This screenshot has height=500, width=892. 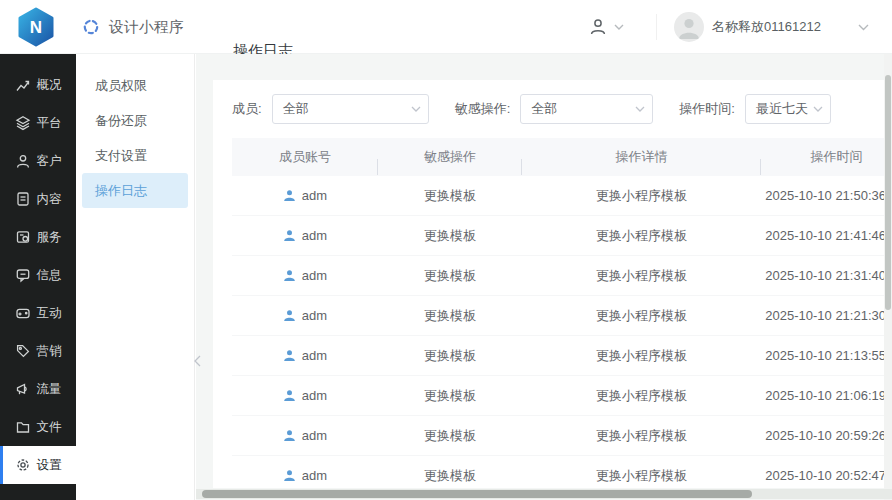 What do you see at coordinates (36, 28) in the screenshot?
I see `svg-text: N` at bounding box center [36, 28].